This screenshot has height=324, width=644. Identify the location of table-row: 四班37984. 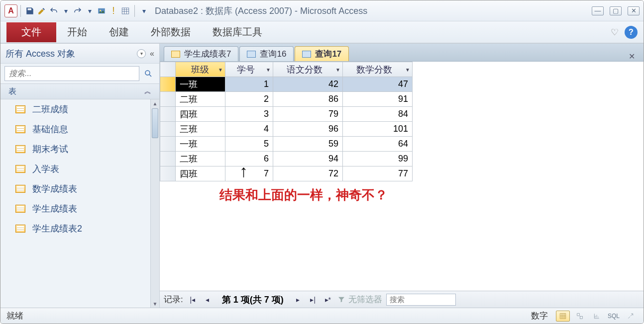
(287, 114).